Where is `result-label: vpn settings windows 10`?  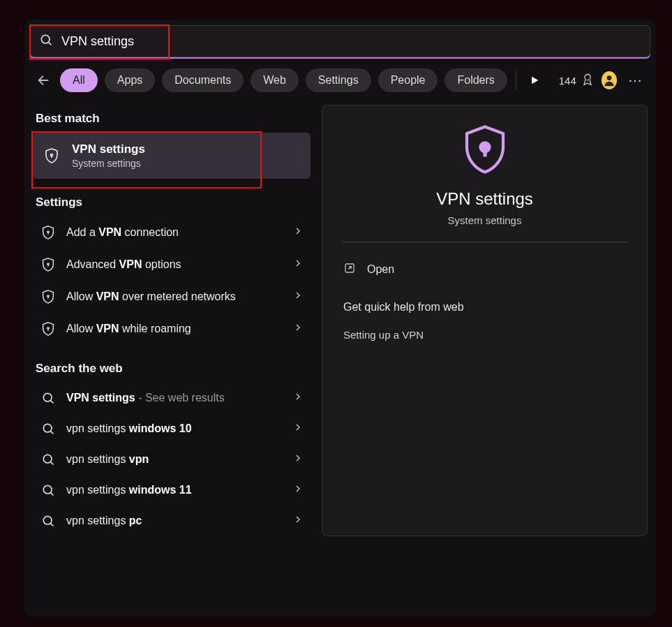
result-label: vpn settings windows 10 is located at coordinates (174, 429).